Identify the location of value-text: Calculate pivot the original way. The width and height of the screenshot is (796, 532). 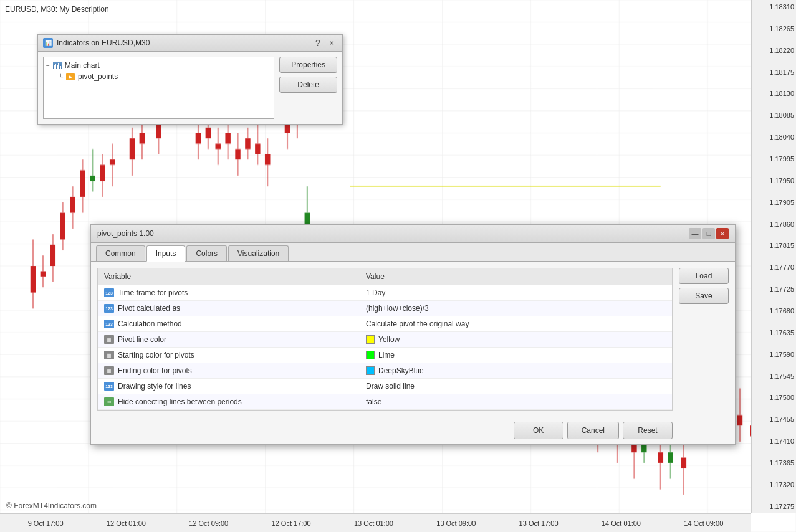
(418, 324).